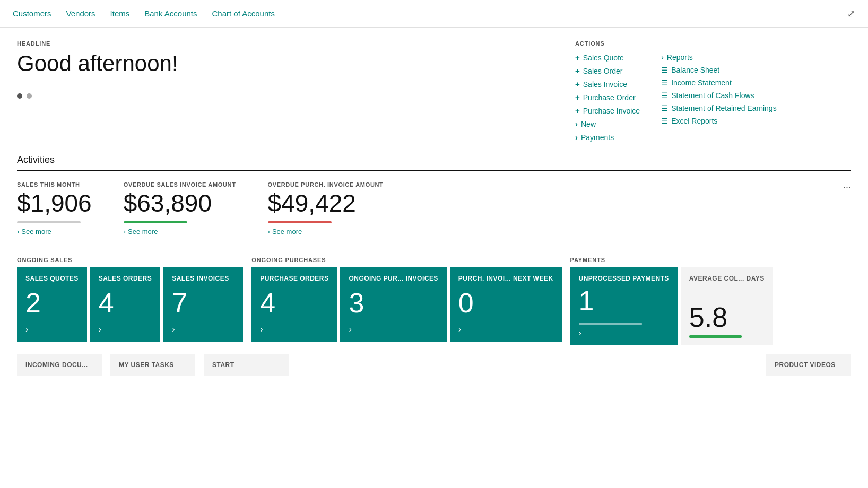  What do you see at coordinates (576, 137) in the screenshot?
I see `chevron-icon-2: ›` at bounding box center [576, 137].